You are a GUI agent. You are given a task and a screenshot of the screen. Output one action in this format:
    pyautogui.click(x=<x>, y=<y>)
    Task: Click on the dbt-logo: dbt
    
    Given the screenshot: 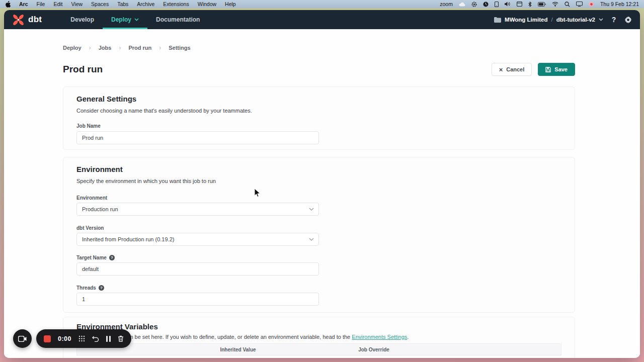 What is the action you would take?
    pyautogui.click(x=27, y=20)
    